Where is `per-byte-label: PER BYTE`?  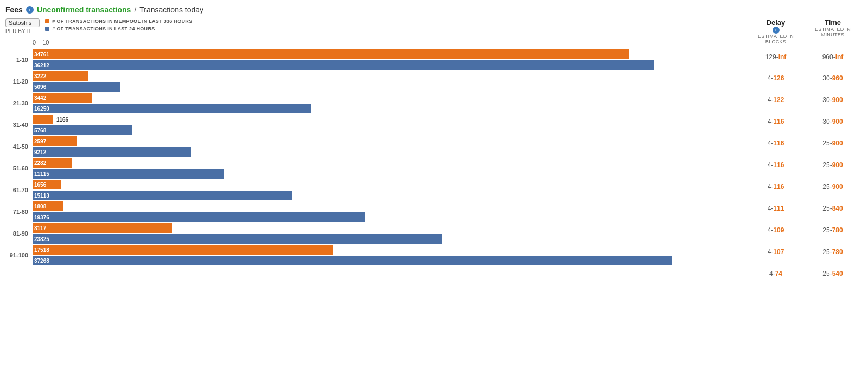 per-byte-label: PER BYTE is located at coordinates (23, 31).